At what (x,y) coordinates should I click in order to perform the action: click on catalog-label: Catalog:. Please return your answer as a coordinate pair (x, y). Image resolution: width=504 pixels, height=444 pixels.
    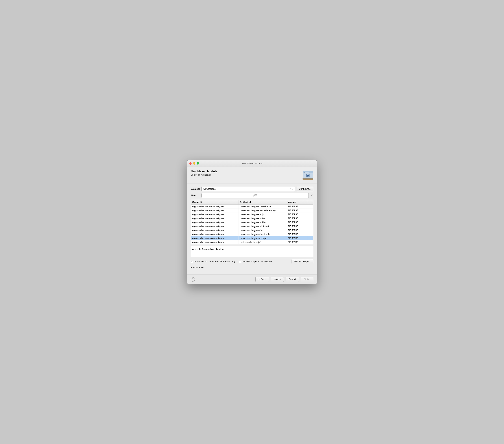
    Looking at the image, I should click on (196, 189).